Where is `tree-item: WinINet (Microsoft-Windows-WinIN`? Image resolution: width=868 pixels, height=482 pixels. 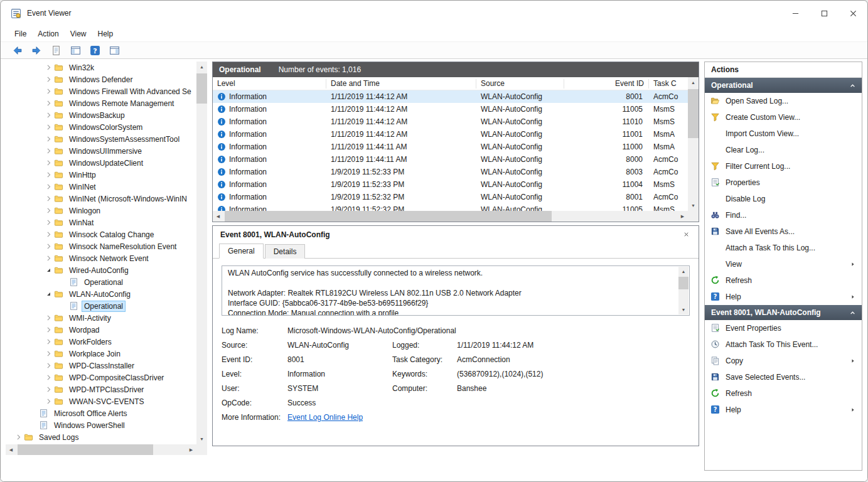 tree-item: WinINet (Microsoft-Windows-WinIN is located at coordinates (101, 198).